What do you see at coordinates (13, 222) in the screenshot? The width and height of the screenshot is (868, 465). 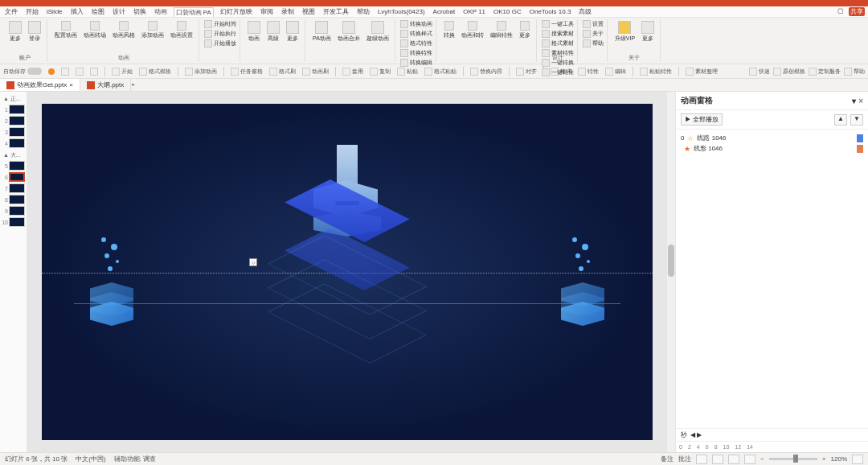 I see `thumb-10: 10` at bounding box center [13, 222].